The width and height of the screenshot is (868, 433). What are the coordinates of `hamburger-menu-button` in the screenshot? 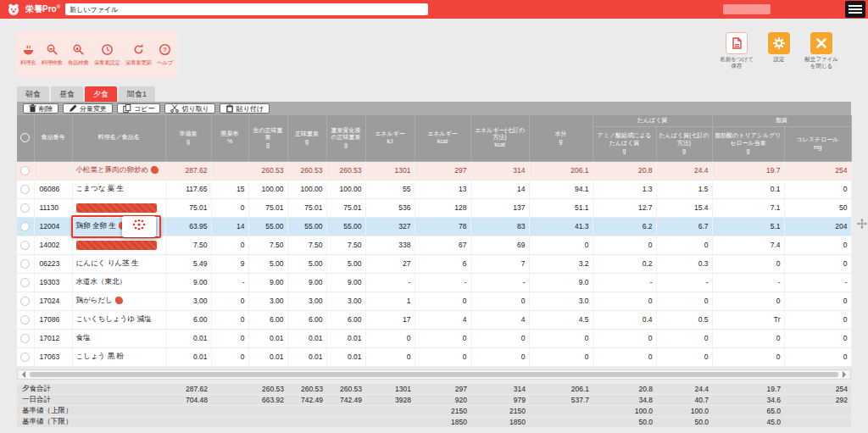 It's located at (855, 9).